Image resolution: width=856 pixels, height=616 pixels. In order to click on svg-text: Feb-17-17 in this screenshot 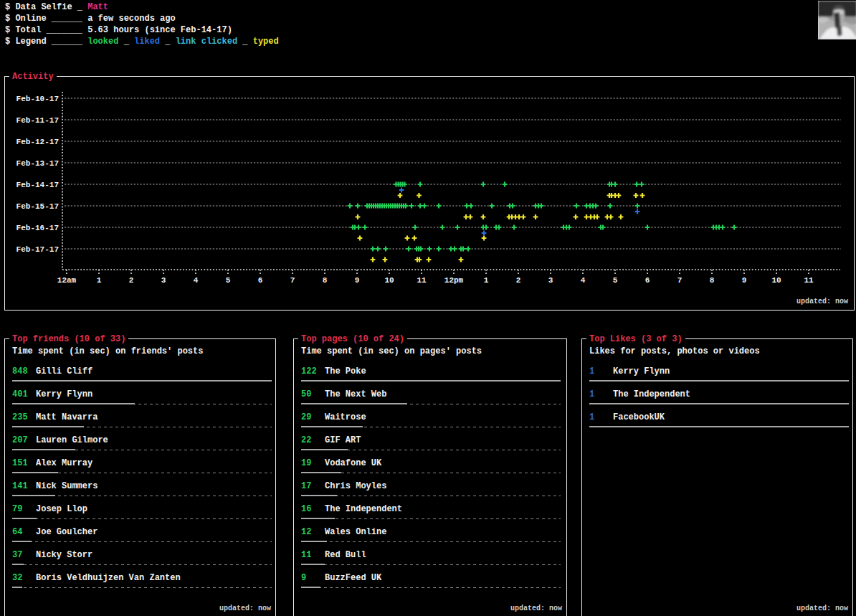, I will do `click(37, 250)`.